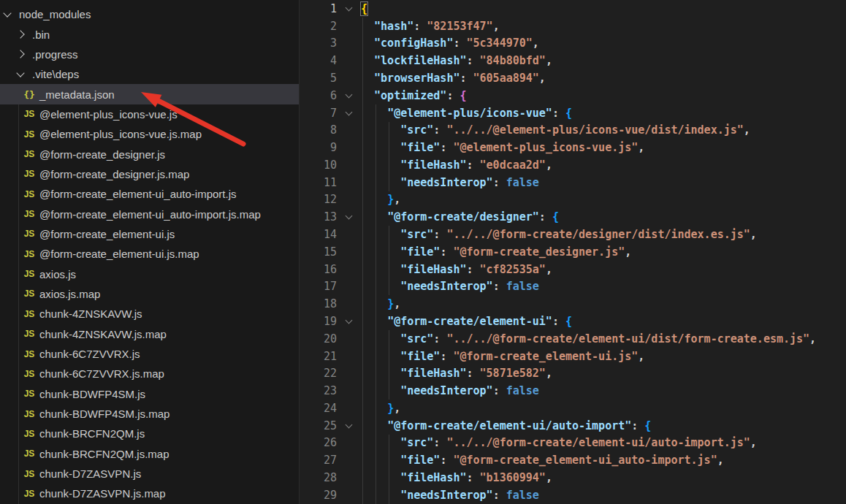  Describe the element at coordinates (149, 473) in the screenshot. I see `tree-file-chunk-D7ZASVPN.js: JSchunk-D7ZASVPN.js` at that location.